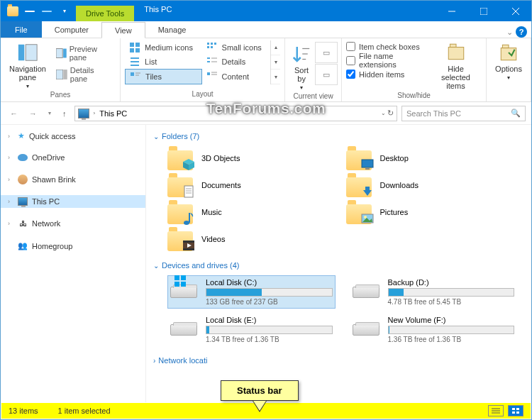 The width and height of the screenshot is (532, 420). What do you see at coordinates (251, 329) in the screenshot?
I see `drive-e: Local Disk (E:)1.34 TB free of 1.36 TB` at bounding box center [251, 329].